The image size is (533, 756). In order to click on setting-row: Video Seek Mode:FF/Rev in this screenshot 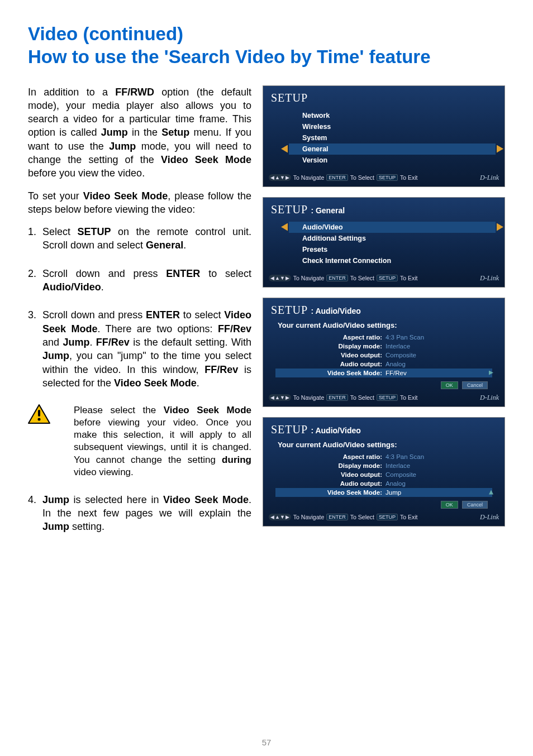, I will do `click(384, 373)`.